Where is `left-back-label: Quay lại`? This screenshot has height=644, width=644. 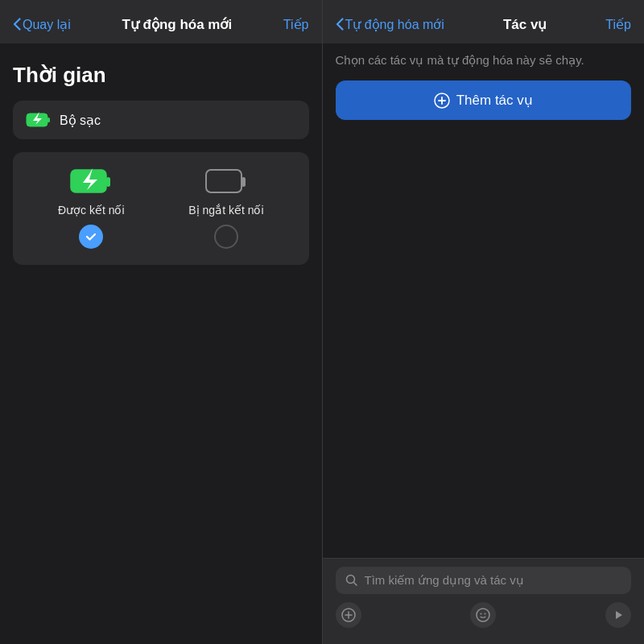
left-back-label: Quay lại is located at coordinates (47, 24).